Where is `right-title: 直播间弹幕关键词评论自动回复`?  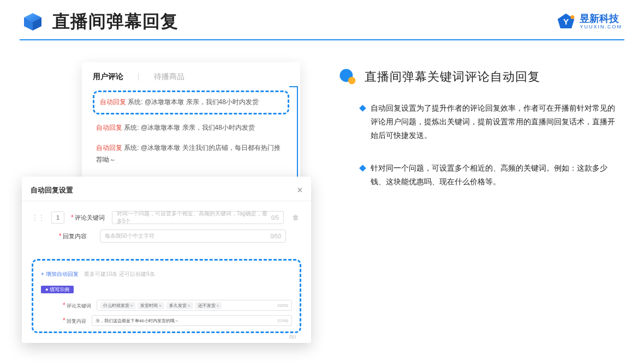 right-title: 直播间弹幕关键词评论自动回复 is located at coordinates (452, 77).